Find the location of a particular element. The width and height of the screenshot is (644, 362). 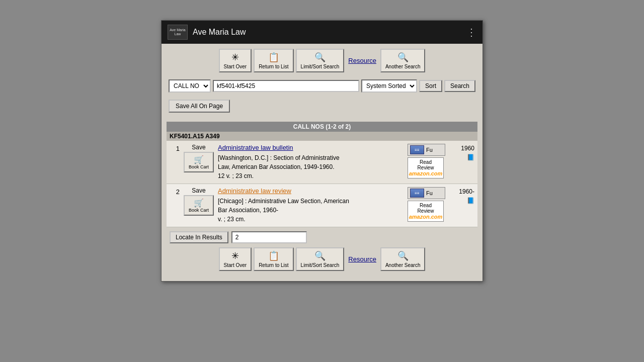

book-image-1: 📘 is located at coordinates (462, 157).